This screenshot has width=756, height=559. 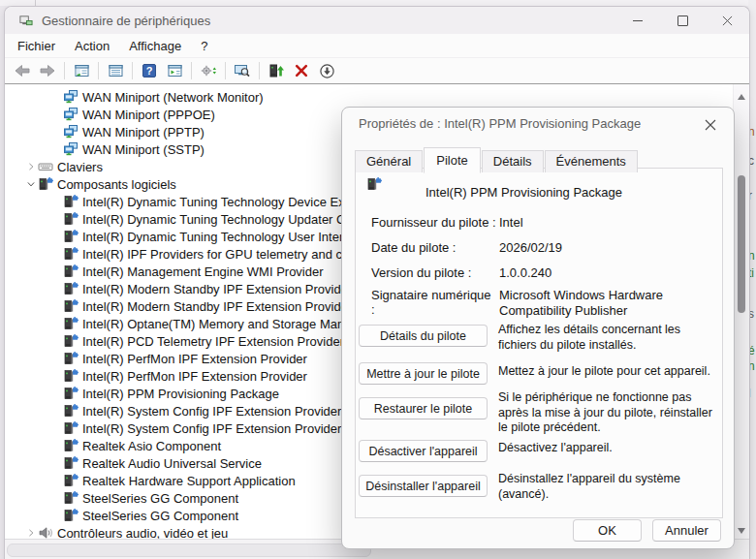 What do you see at coordinates (610, 372) in the screenshot?
I see `update-driver-description: Mettez à jour le pilote pour cet apparei…` at bounding box center [610, 372].